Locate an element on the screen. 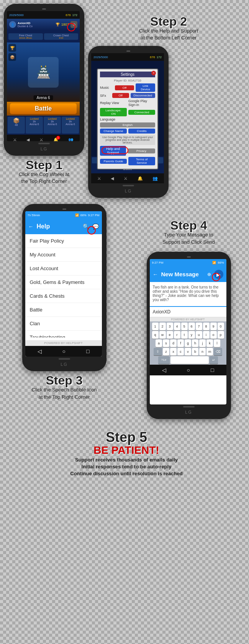 The width and height of the screenshot is (249, 644). key-g: g is located at coordinates (188, 343).